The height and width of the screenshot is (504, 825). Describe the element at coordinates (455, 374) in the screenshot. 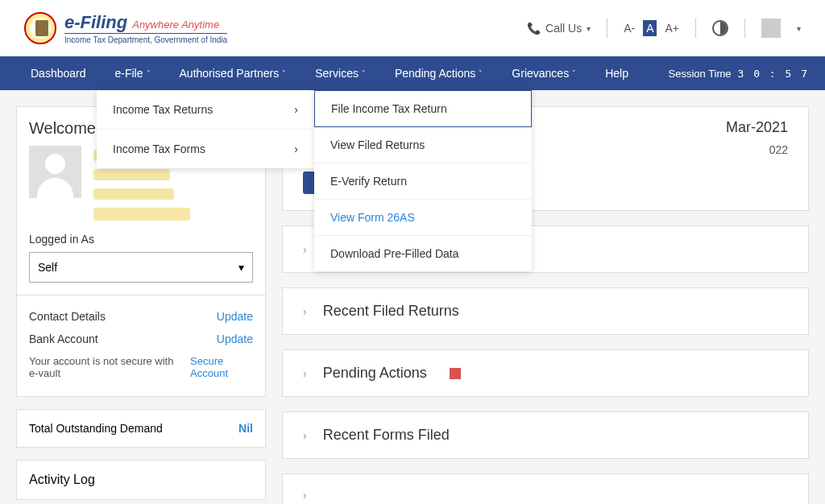

I see `alert-badge-icon` at that location.